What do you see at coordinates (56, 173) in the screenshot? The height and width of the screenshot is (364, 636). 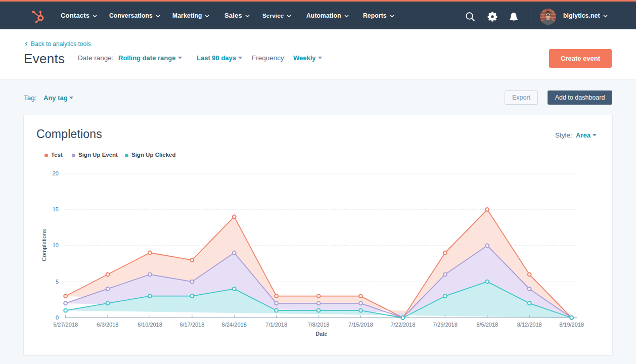 I see `svg-text: 20` at bounding box center [56, 173].